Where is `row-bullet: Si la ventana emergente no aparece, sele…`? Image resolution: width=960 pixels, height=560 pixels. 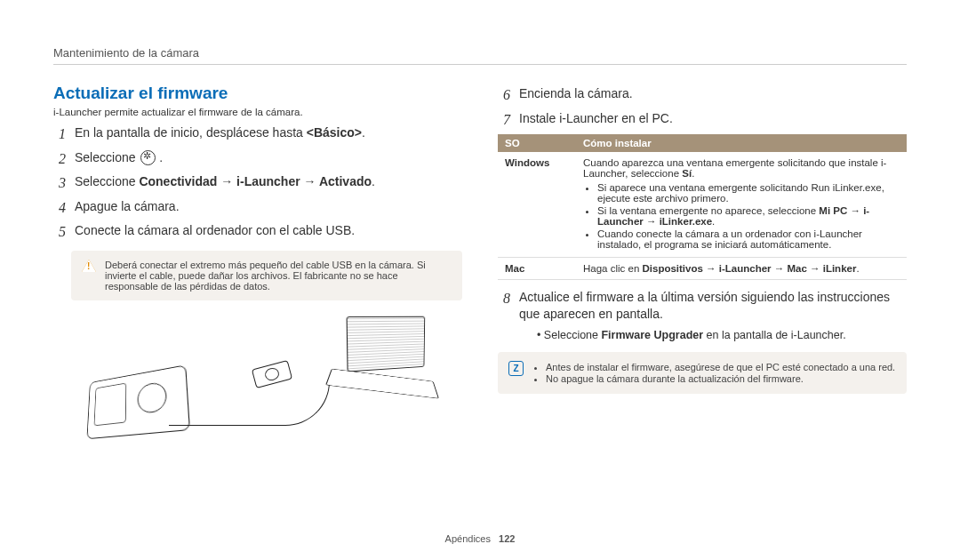
row-bullet: Si la ventana emergente no aparece, sele… is located at coordinates (748, 216).